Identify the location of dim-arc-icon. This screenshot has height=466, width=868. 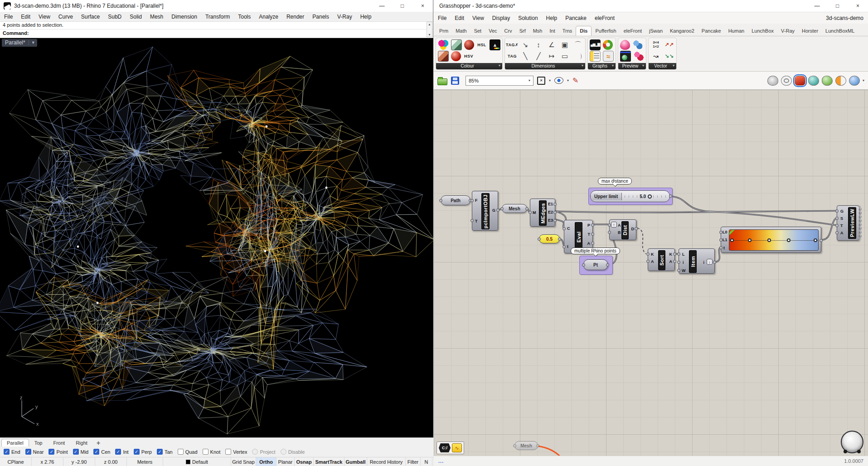
(578, 56).